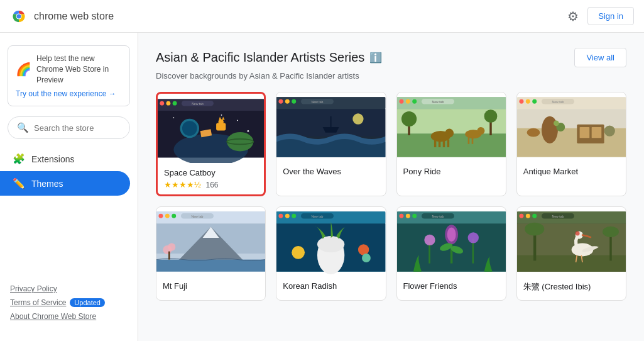 Image resolution: width=644 pixels, height=341 pixels. I want to click on info-icon: ℹ️, so click(376, 58).